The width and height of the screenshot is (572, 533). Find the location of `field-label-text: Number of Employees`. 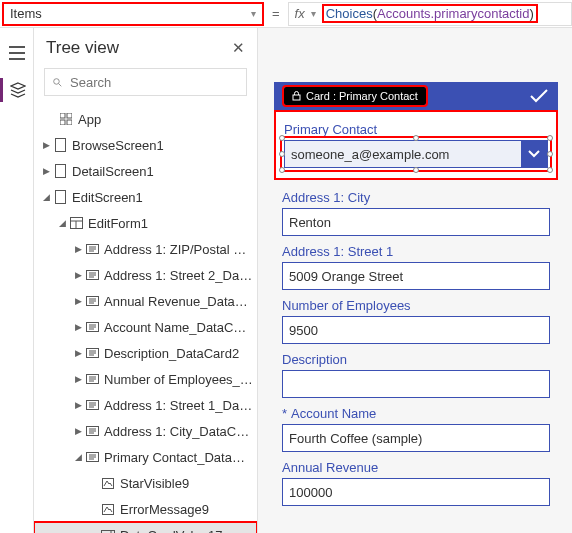

field-label-text: Number of Employees is located at coordinates (346, 306).